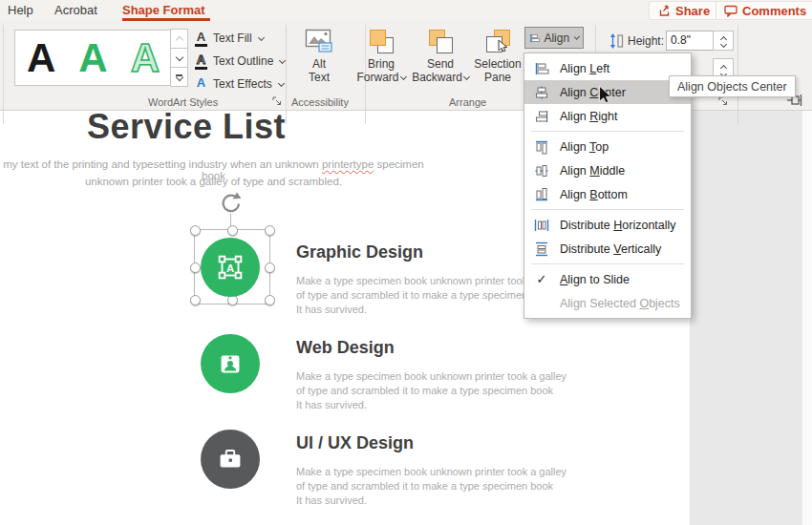 The height and width of the screenshot is (525, 812). I want to click on tooltip: Align Objects Center, so click(732, 86).